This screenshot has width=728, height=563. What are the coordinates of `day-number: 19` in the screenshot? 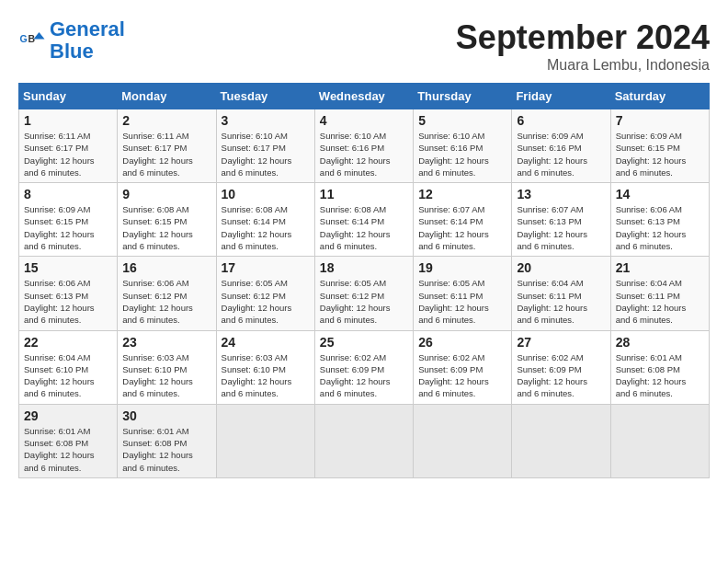 It's located at (462, 268).